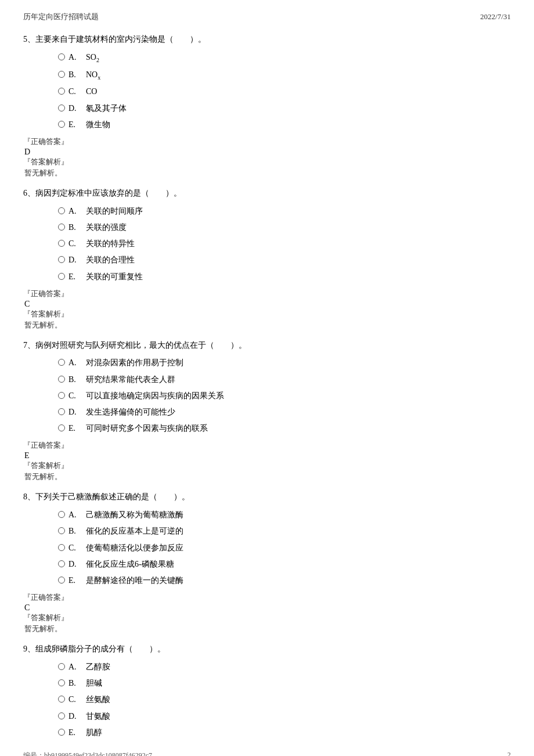 The height and width of the screenshot is (756, 534). I want to click on answer-value-7: E, so click(268, 456).